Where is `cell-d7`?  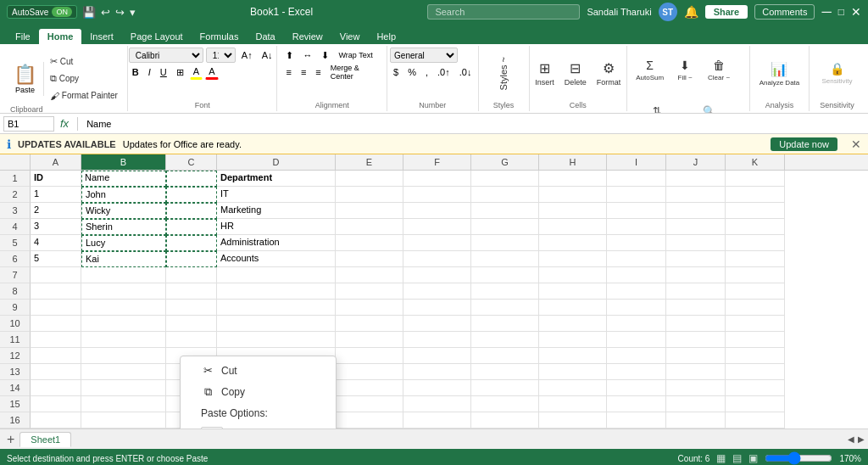
cell-d7 is located at coordinates (276, 275).